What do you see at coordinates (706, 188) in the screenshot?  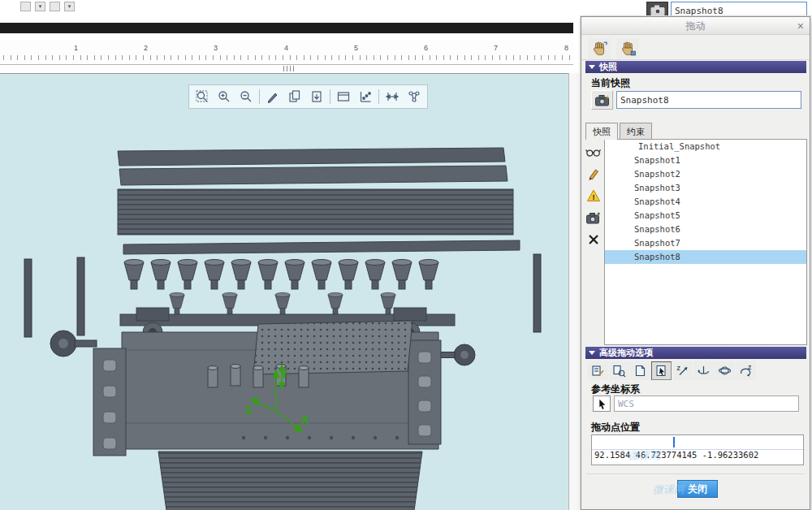 I see `list-item: Snapshot3` at bounding box center [706, 188].